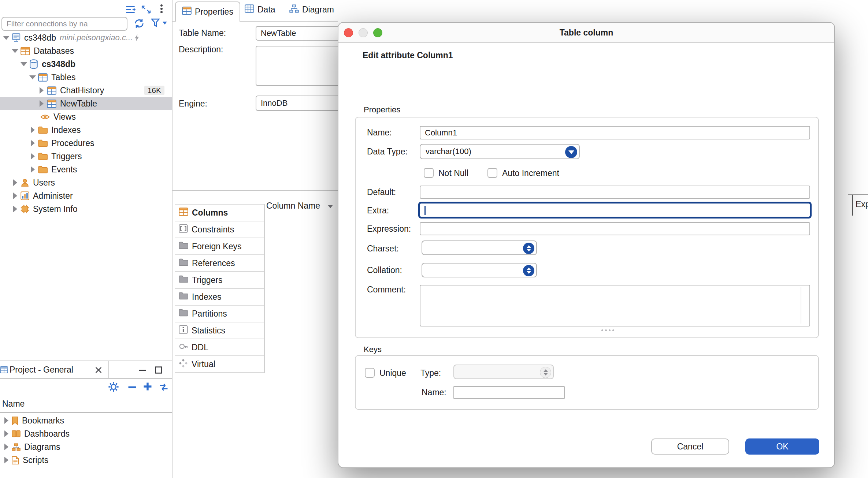  Describe the element at coordinates (220, 213) in the screenshot. I see `section-columns: Columns` at that location.